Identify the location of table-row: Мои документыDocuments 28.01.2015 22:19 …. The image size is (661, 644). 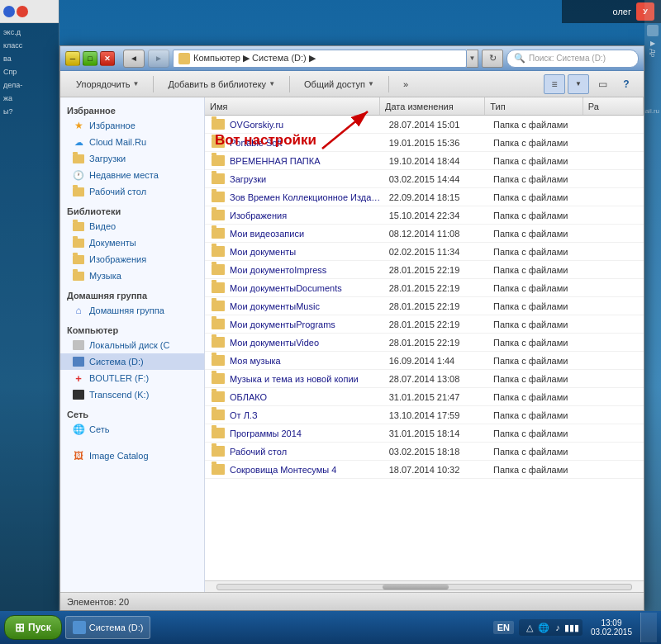
(425, 288).